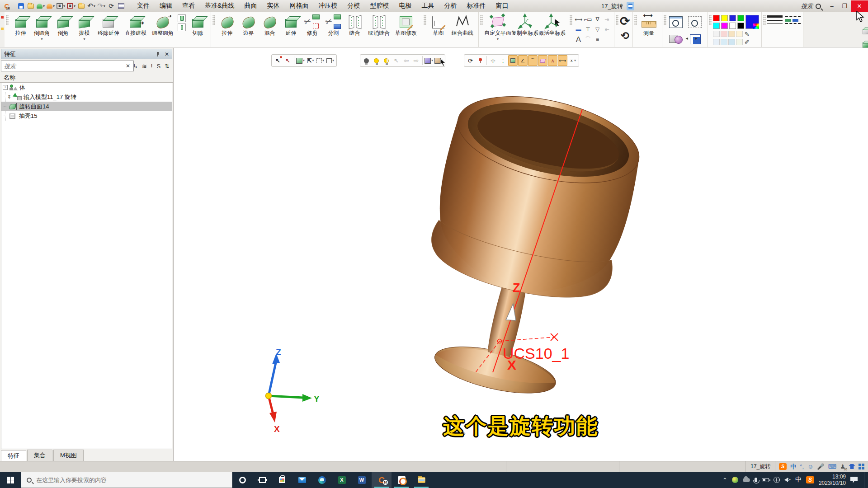  What do you see at coordinates (282, 480) in the screenshot?
I see `taskbar-store` at bounding box center [282, 480].